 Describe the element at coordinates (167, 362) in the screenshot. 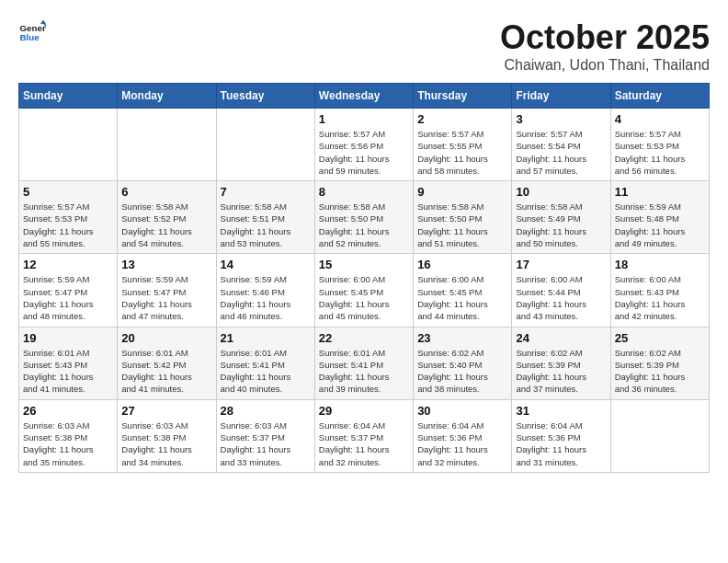

I see `calendar-cell: 20Sunrise: 6:01 AM Sunset: 5:42 PM Dayli…` at that location.